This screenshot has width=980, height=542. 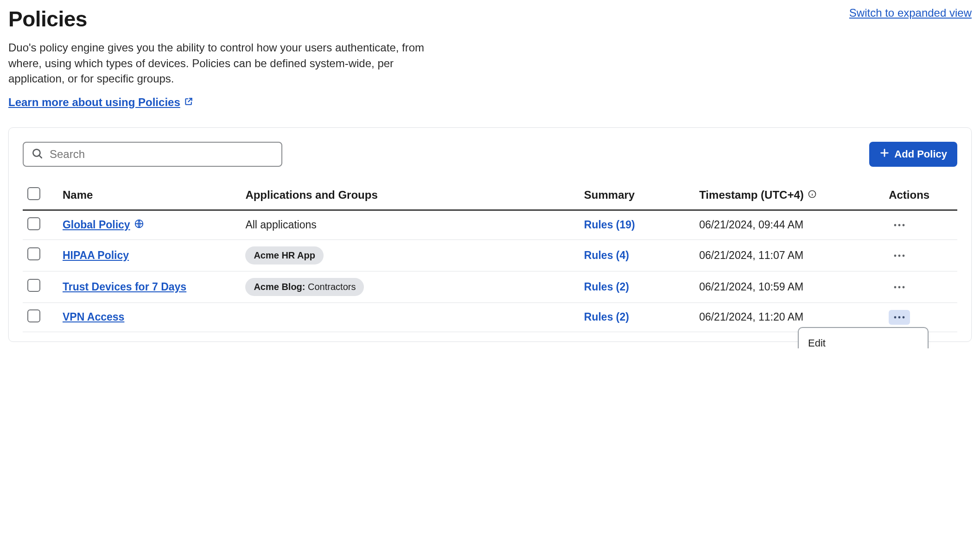 What do you see at coordinates (490, 255) in the screenshot?
I see `table-row: HIPAA PolicyAcme HR AppRules (4)06/21/20…` at bounding box center [490, 255].